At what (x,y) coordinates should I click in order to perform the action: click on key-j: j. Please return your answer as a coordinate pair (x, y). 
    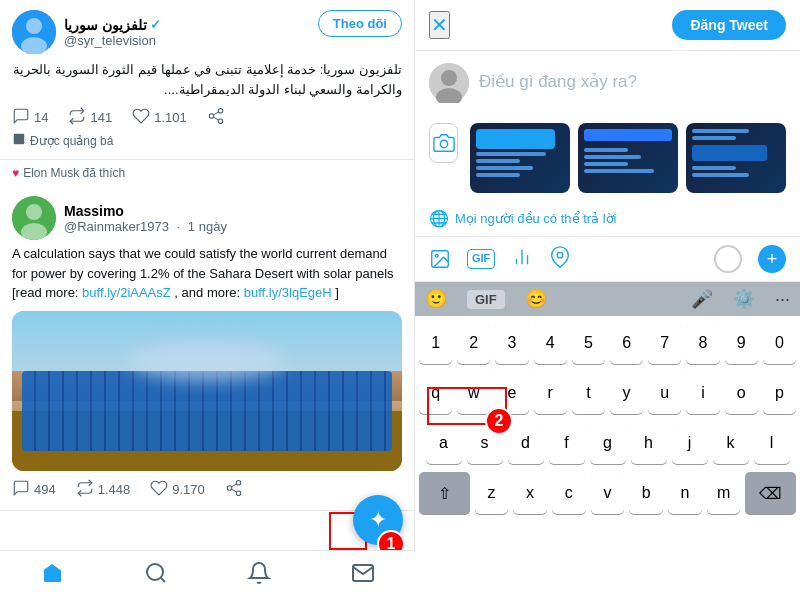
    Looking at the image, I should click on (690, 443).